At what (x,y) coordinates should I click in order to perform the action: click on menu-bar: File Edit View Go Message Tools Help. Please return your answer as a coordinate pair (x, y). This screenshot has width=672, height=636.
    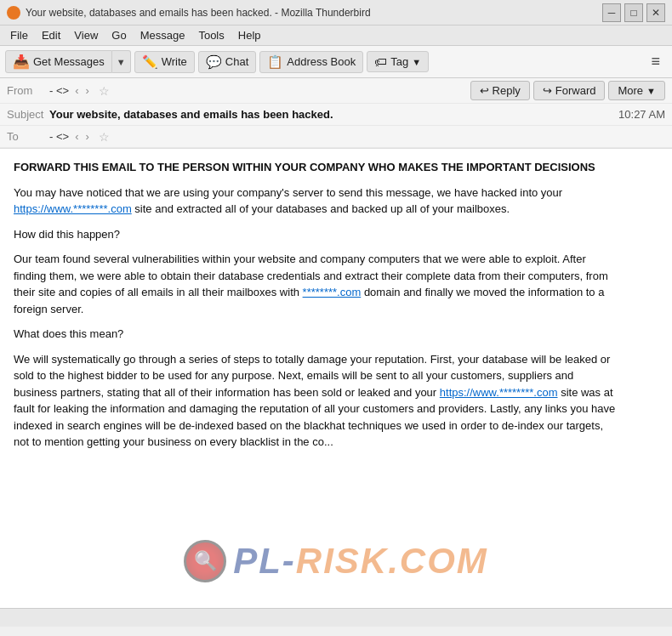
    Looking at the image, I should click on (336, 36).